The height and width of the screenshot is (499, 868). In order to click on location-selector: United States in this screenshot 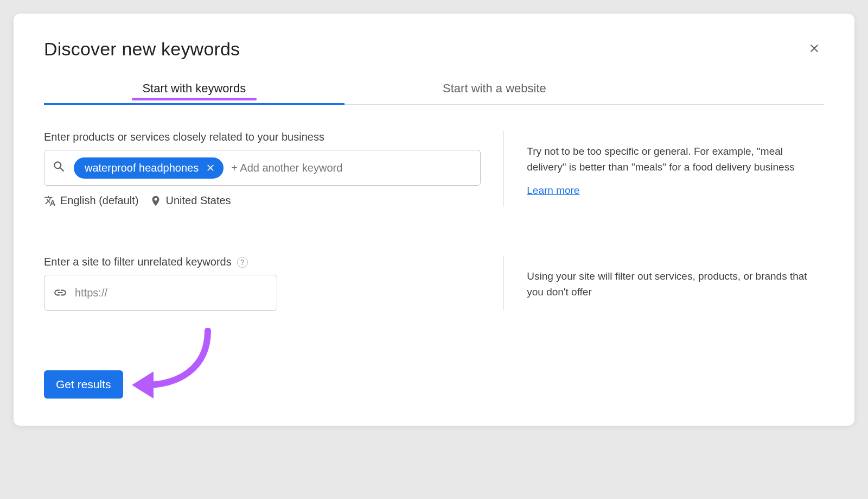, I will do `click(190, 201)`.